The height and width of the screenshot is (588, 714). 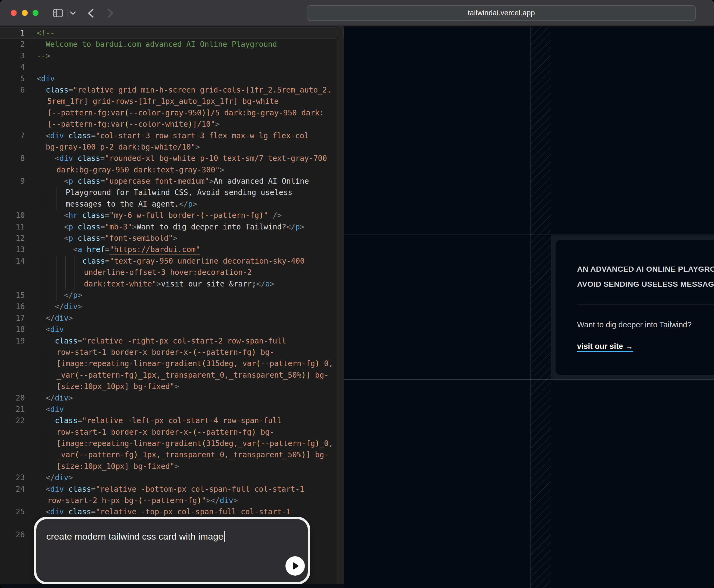 I want to click on code-line-text: Welcome to bardui.com advanced AI Online…, so click(x=161, y=44).